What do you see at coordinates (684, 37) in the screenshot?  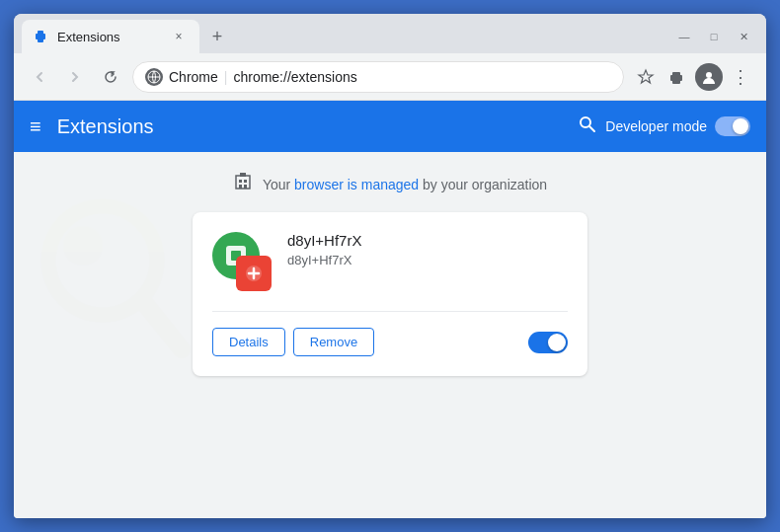 I see `minimize-button: —` at bounding box center [684, 37].